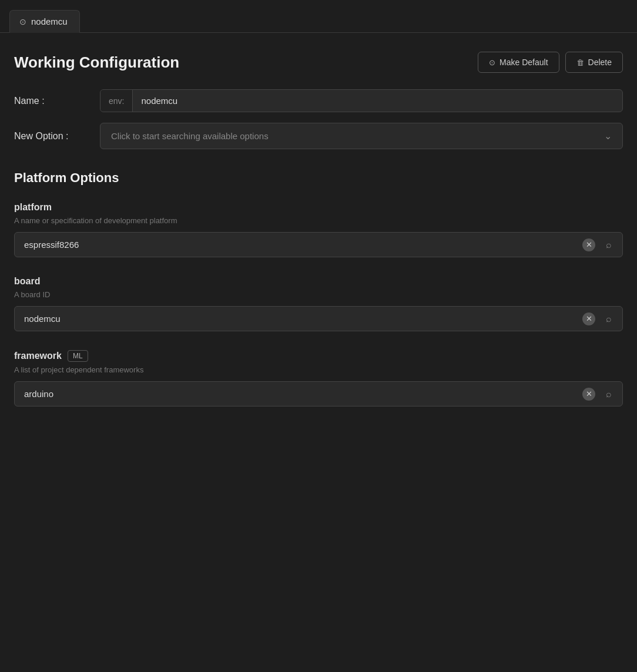 This screenshot has height=672, width=637. I want to click on working-config-header: Working Configuration ⊙ Make Default 🗑 D…, so click(318, 62).